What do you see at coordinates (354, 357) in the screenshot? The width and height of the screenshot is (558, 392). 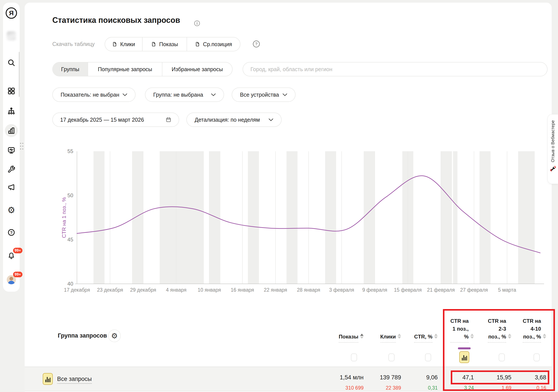 I see `checkbox-shows` at bounding box center [354, 357].